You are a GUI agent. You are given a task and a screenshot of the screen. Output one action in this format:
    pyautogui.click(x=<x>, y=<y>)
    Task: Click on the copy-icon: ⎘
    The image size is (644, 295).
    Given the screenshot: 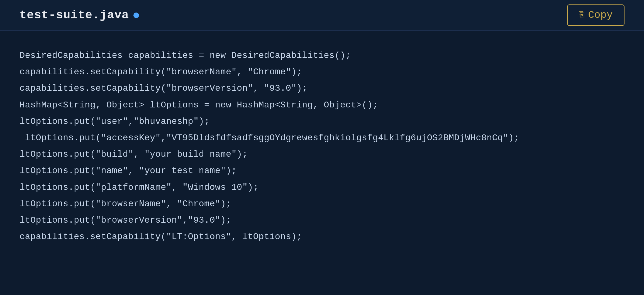 What is the action you would take?
    pyautogui.click(x=582, y=15)
    